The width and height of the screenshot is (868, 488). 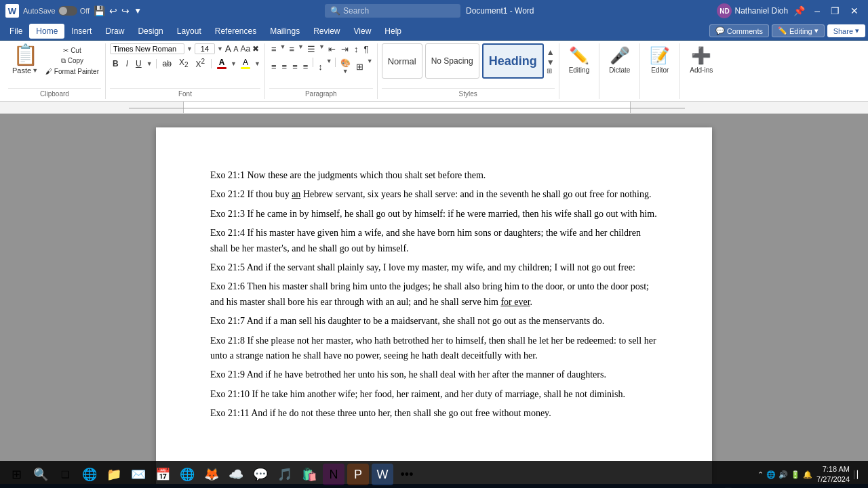 I want to click on menu-mailings: Mailings, so click(x=285, y=31).